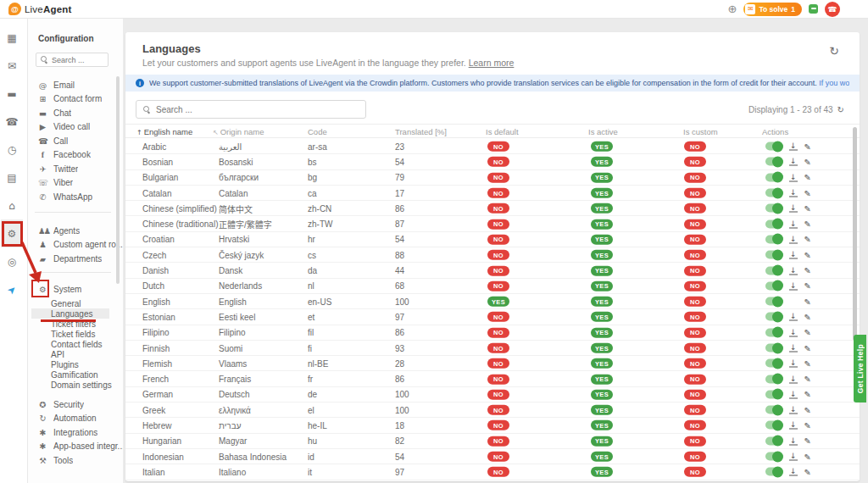 The width and height of the screenshot is (868, 483). What do you see at coordinates (75, 303) in the screenshot?
I see `sidebar-subitem-general: General` at bounding box center [75, 303].